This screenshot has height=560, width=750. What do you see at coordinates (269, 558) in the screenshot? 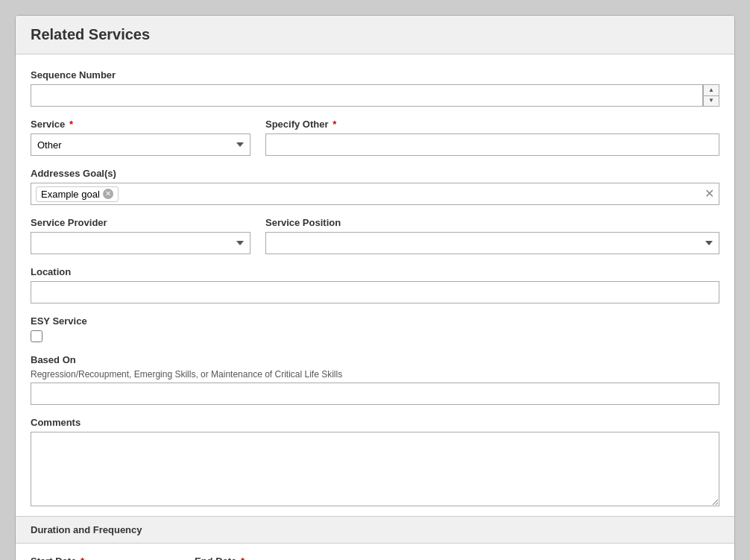
I see `end-date-label: End Date *` at bounding box center [269, 558].